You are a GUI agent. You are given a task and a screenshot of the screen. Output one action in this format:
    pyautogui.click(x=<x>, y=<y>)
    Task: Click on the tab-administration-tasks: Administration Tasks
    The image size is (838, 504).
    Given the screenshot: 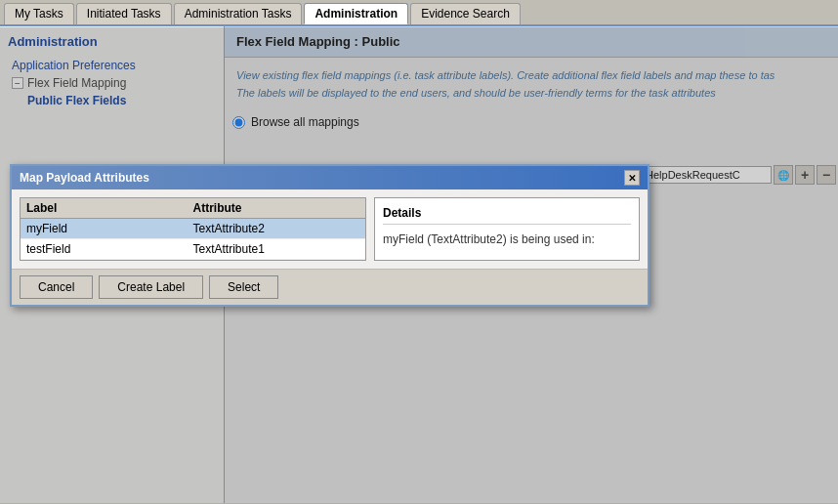 What is the action you would take?
    pyautogui.click(x=238, y=14)
    